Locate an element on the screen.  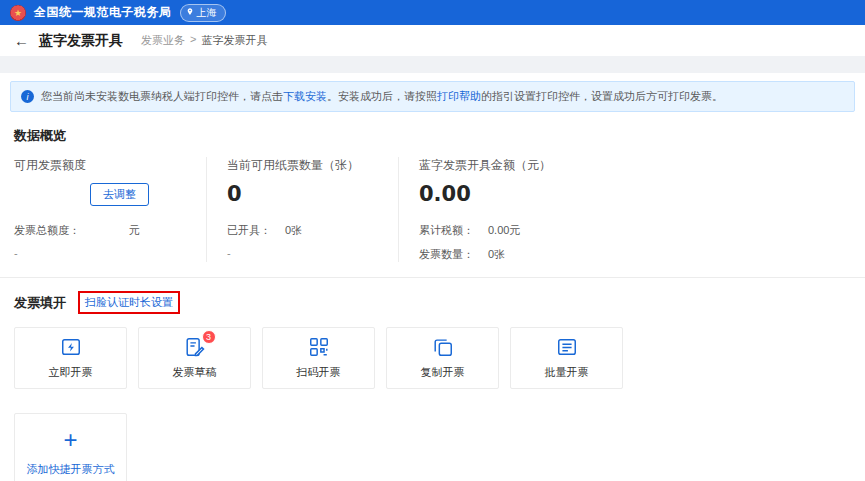
adjust-quota-button: 去调整 is located at coordinates (120, 194).